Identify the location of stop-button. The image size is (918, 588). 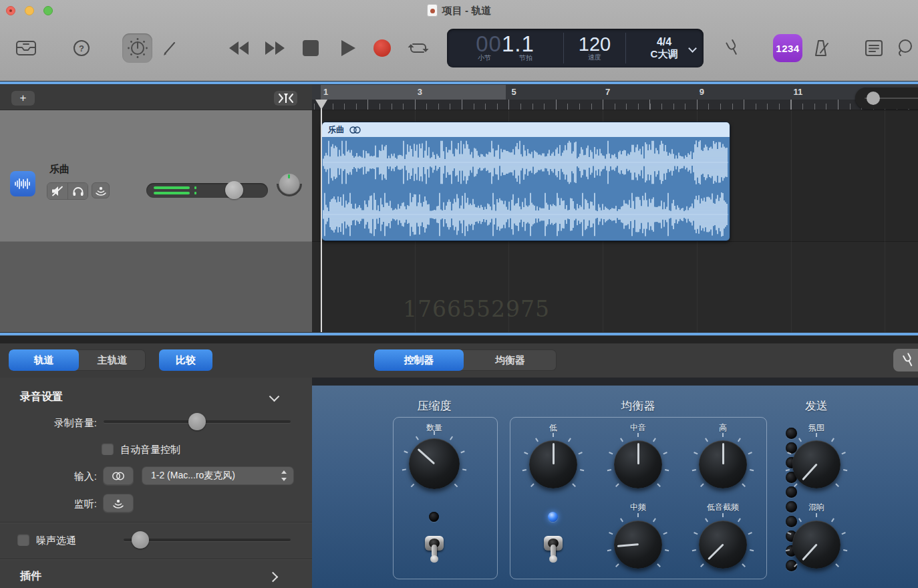
(311, 48).